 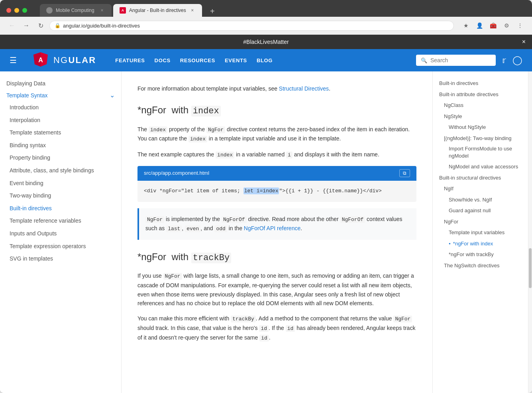 I want to click on sidebar-item-two-way-binding: Two-way binding, so click(x=61, y=196).